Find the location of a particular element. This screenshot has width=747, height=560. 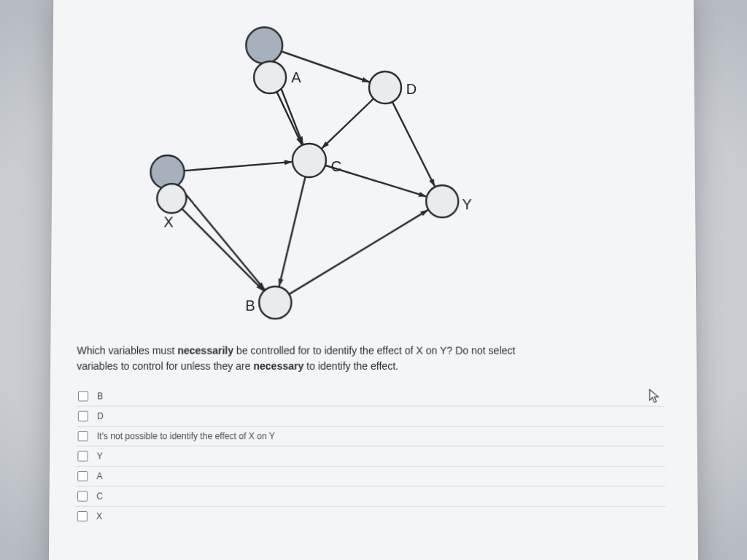

node-A is located at coordinates (270, 77).